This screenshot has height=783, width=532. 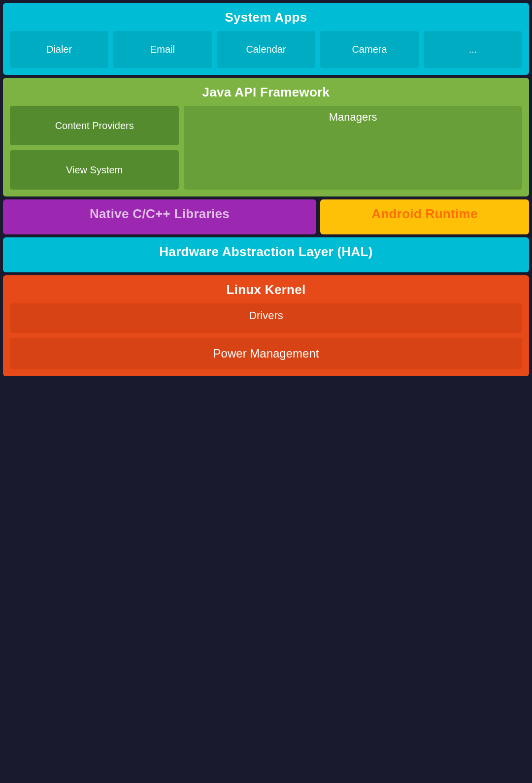 What do you see at coordinates (59, 49) in the screenshot?
I see `system-app-cell: Dialer` at bounding box center [59, 49].